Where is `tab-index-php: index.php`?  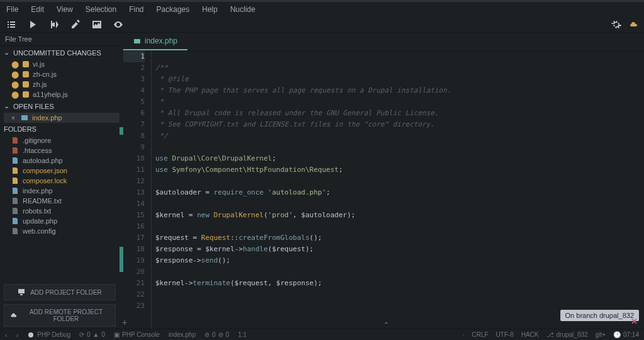 tab-index-php: index.php is located at coordinates (155, 42).